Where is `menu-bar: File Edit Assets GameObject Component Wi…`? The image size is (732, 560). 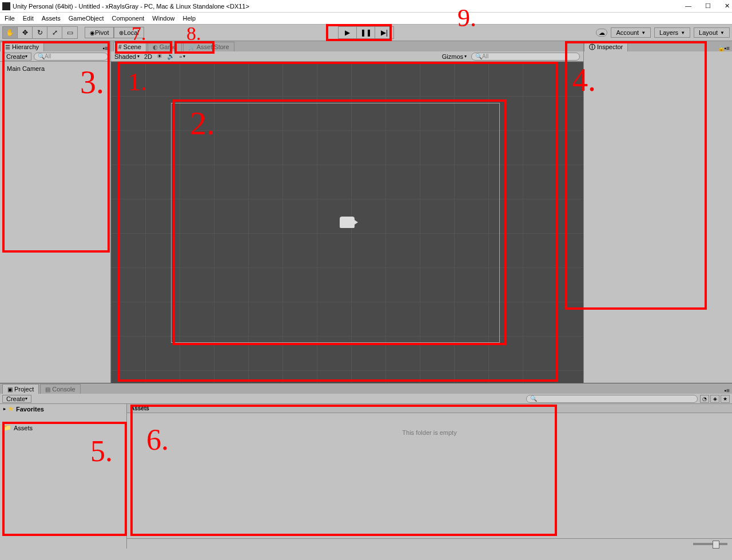 menu-bar: File Edit Assets GameObject Component Wi… is located at coordinates (366, 18).